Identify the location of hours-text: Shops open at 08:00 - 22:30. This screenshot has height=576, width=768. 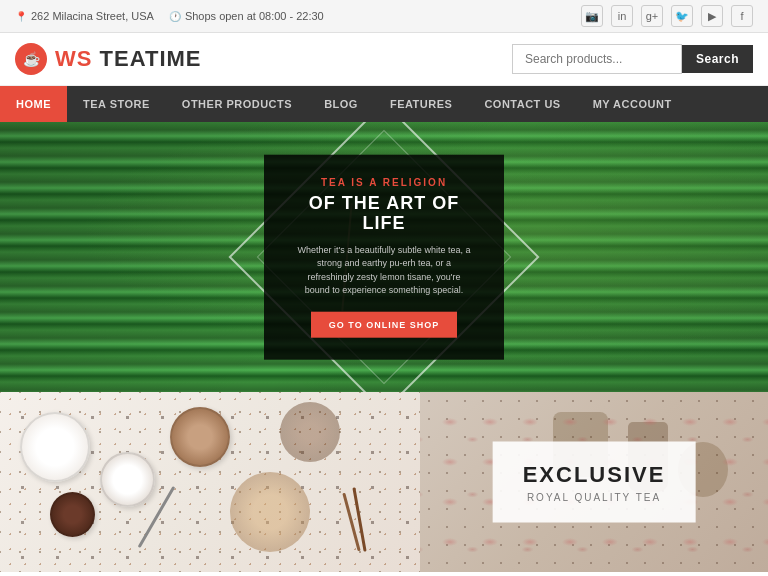
(254, 16).